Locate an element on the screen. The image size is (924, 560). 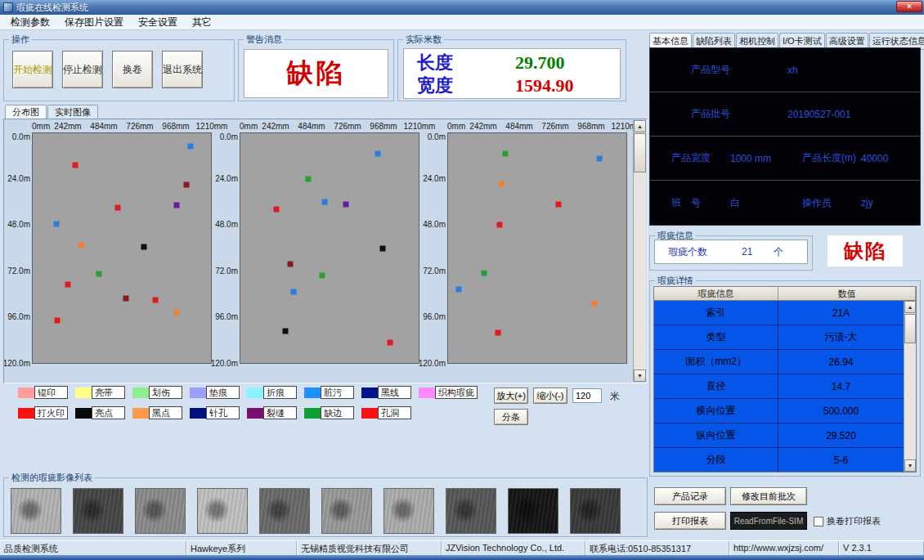
print-report-button: 打印报表 is located at coordinates (690, 521).